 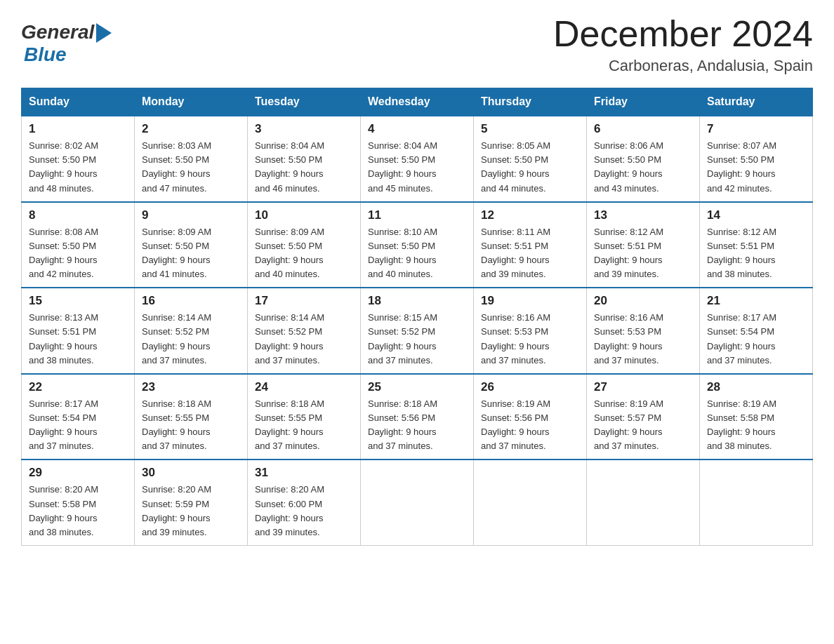 What do you see at coordinates (305, 159) in the screenshot?
I see `calendar-day-cell: 3Sunrise: 8:04 AMSunset: 5:50 PMDaylight…` at bounding box center [305, 159].